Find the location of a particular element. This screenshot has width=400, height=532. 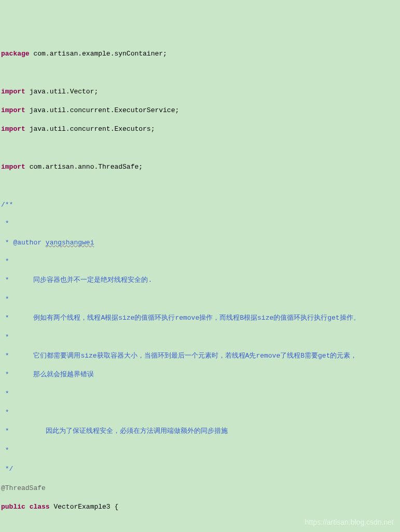

javadoc-line: * 它们都需要调用size获取容器大小，当循环到最后一个元素时，若线程A先rem… is located at coordinates (200, 356).